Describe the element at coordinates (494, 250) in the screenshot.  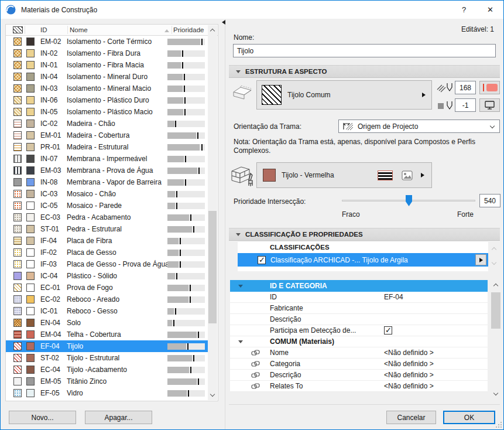
I see `scroll-up-icon` at that location.